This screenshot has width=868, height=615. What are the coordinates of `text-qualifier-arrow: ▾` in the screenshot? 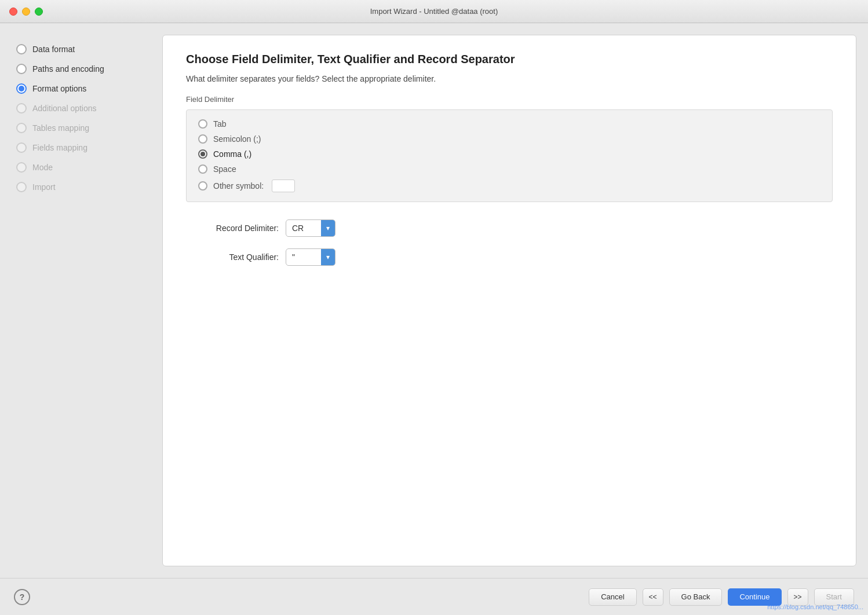 It's located at (328, 257).